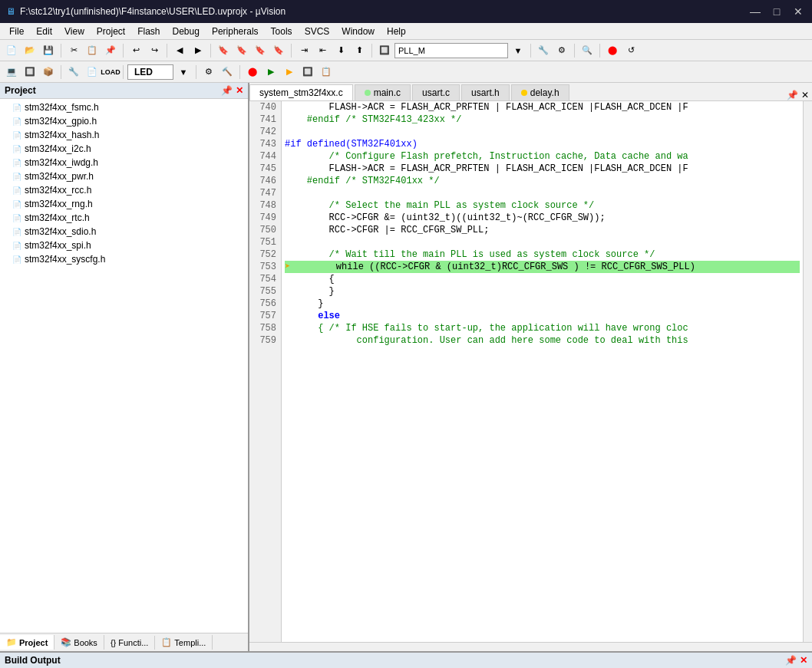 The height and width of the screenshot is (668, 812). I want to click on close-button: ✕, so click(798, 12).